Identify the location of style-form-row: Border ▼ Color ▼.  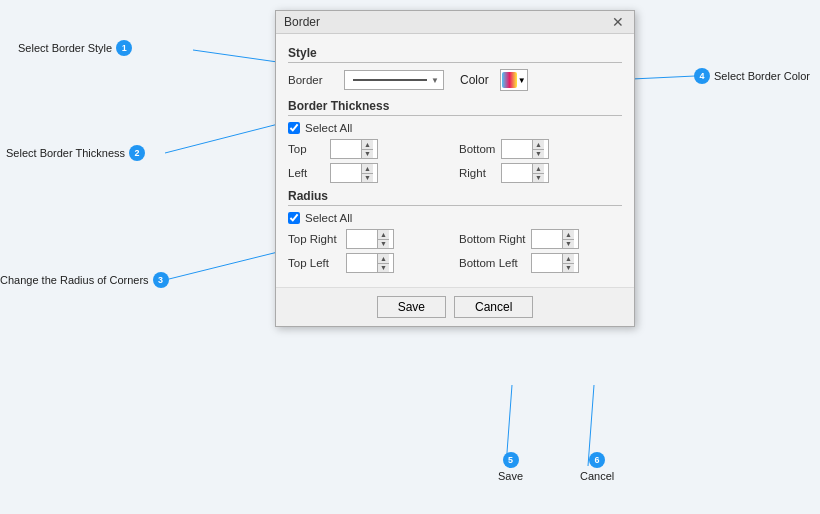
(455, 80).